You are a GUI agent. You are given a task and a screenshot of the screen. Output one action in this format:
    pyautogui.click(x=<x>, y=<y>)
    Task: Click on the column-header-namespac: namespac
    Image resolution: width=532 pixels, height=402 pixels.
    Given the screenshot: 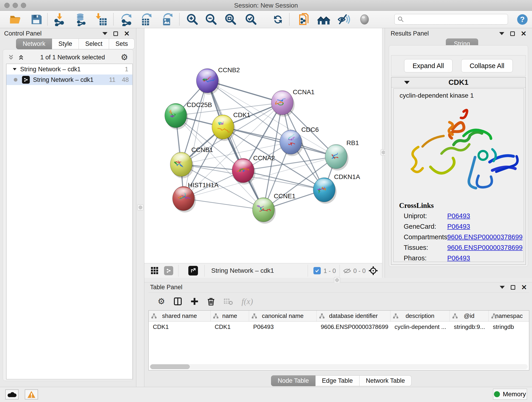 What is the action you would take?
    pyautogui.click(x=509, y=316)
    